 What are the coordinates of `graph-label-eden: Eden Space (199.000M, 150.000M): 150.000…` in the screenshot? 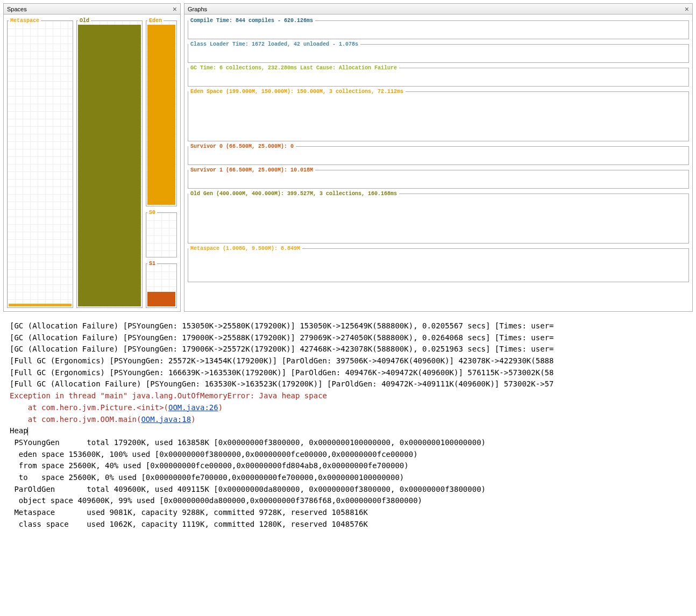 It's located at (297, 91).